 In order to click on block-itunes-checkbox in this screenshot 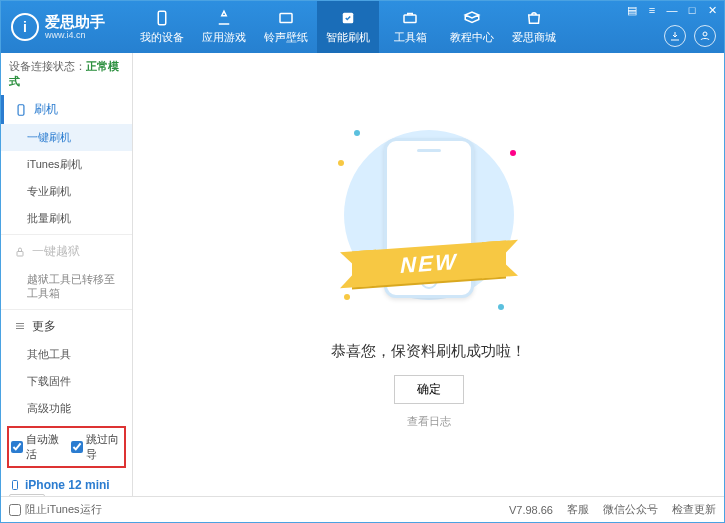, I will do `click(15, 510)`.